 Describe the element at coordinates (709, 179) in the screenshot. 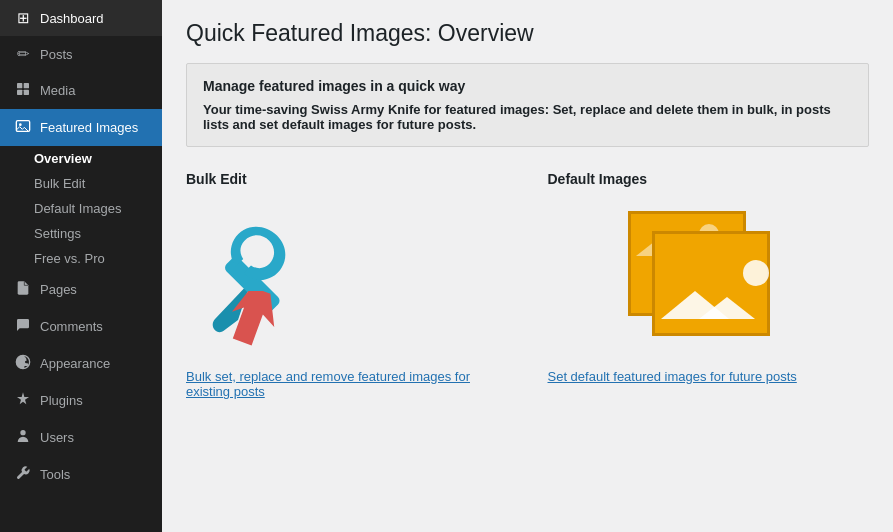

I see `default-images-title: Default Images` at that location.